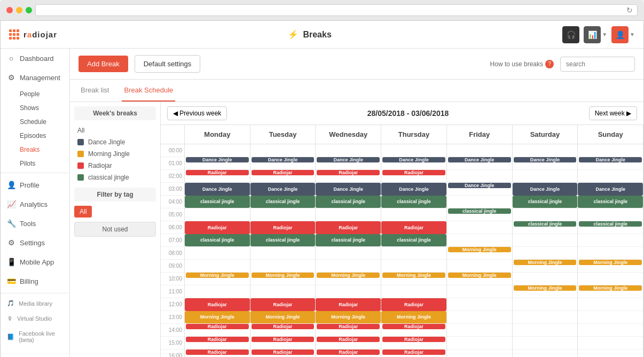 This screenshot has height=357, width=644. I want to click on tue-08-morning: Morning Jingle, so click(283, 275).